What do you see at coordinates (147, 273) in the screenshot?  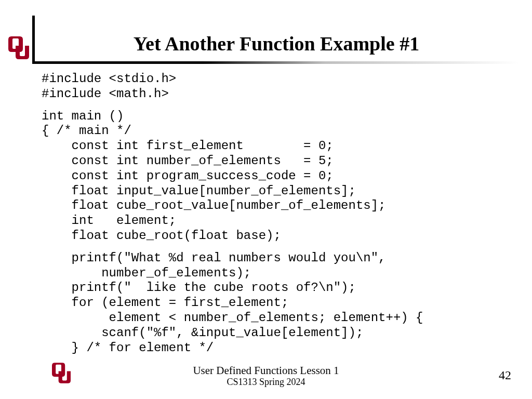 I see `code-line: number_of_elements);` at bounding box center [147, 273].